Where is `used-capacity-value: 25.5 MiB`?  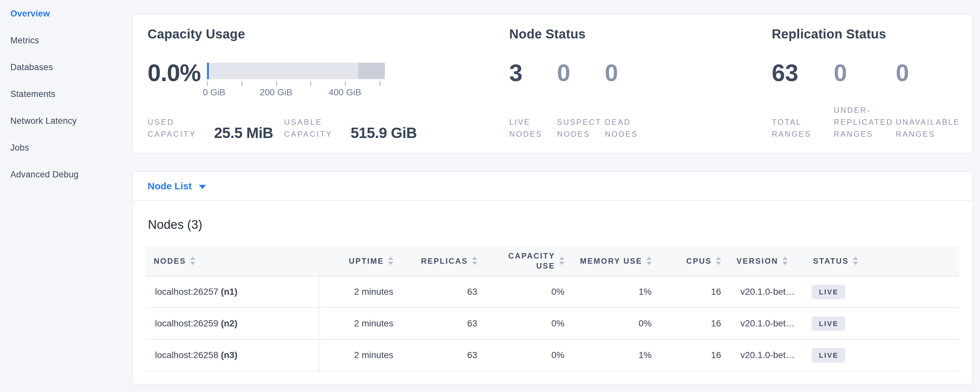
used-capacity-value: 25.5 MiB is located at coordinates (243, 133).